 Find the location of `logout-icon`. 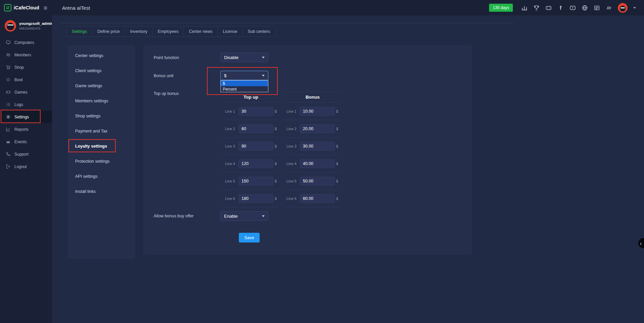

logout-icon is located at coordinates (8, 166).